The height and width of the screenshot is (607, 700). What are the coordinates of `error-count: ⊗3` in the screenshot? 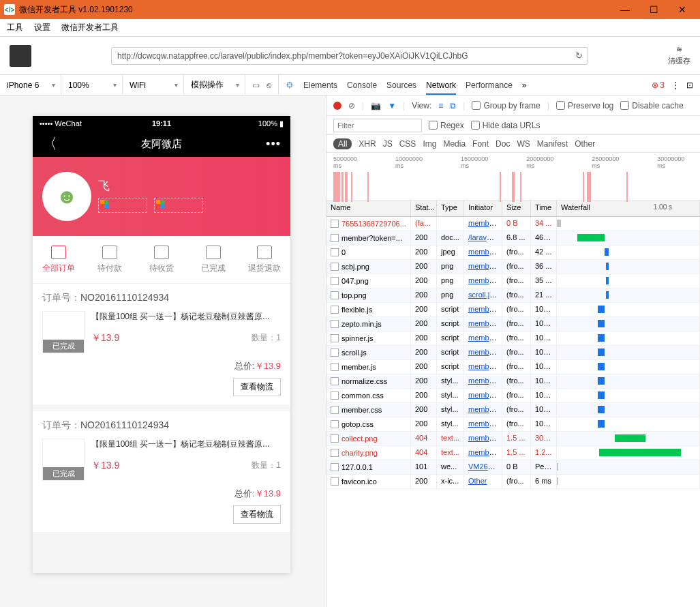 It's located at (658, 85).